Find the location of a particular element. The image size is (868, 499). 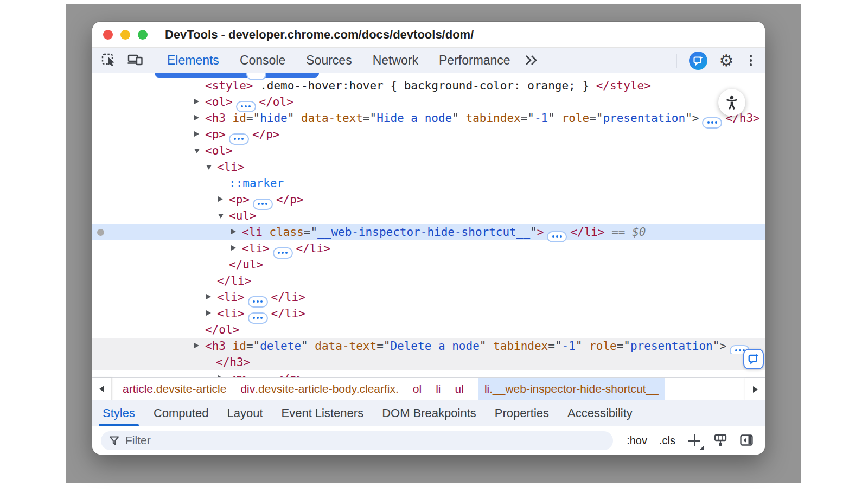

close-window-button is located at coordinates (108, 35).